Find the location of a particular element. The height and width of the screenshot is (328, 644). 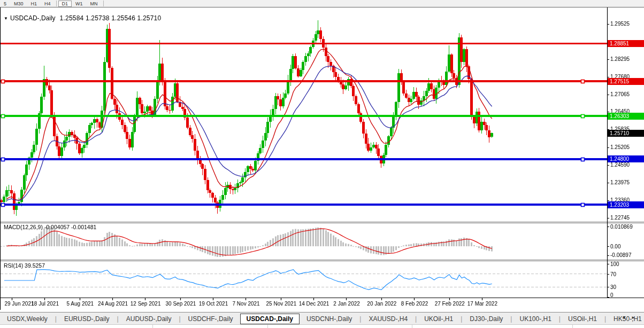

rsi-axis-tick-label: 0 is located at coordinates (612, 295).